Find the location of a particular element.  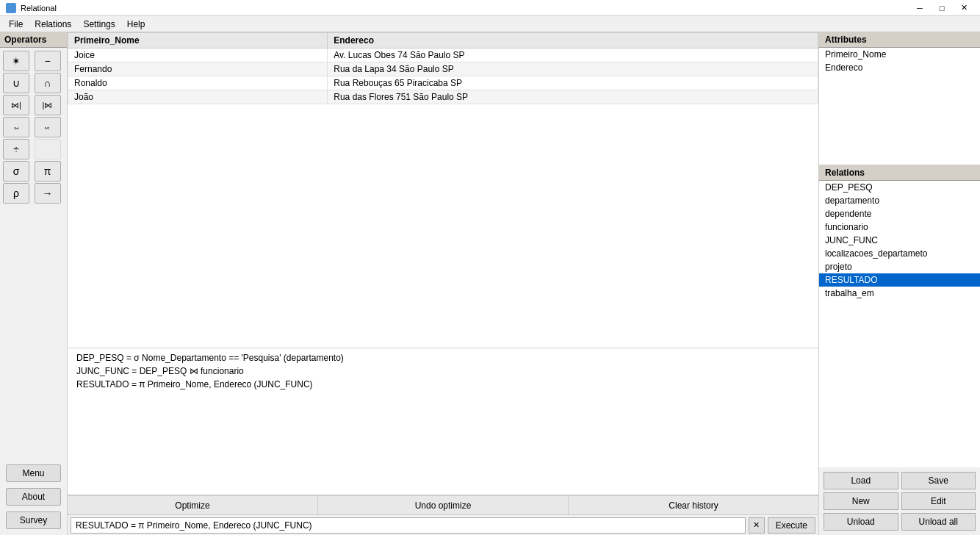

relation-item: projeto is located at coordinates (899, 267).